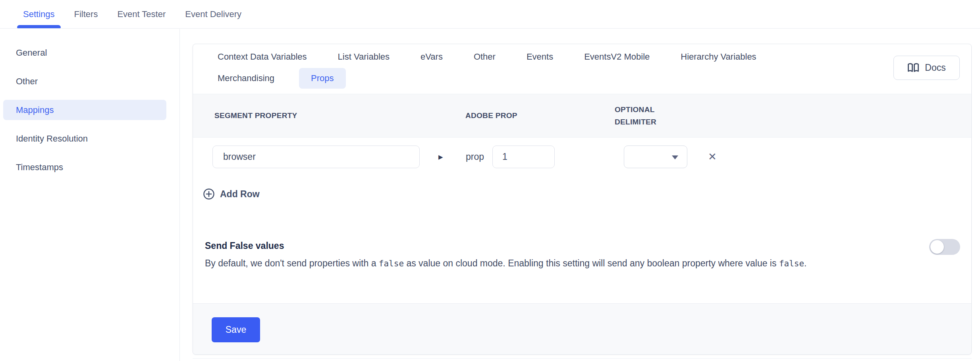 The image size is (980, 361). Describe the element at coordinates (475, 157) in the screenshot. I see `adobe-prop-prefix-label: prop` at that location.